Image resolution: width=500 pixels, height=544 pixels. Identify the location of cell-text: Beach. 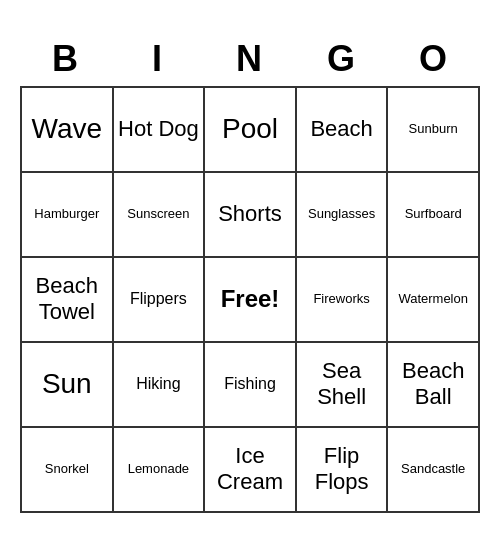
(341, 129).